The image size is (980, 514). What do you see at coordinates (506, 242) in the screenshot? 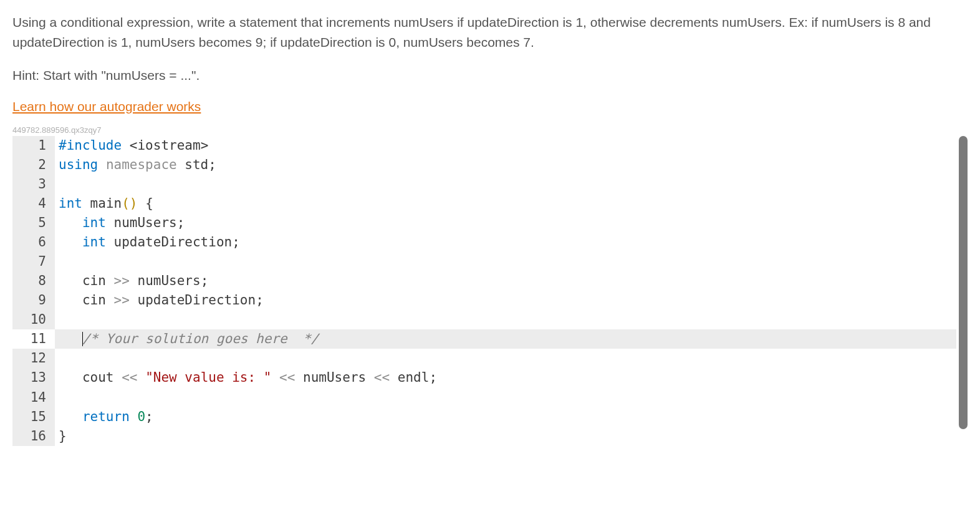
I see `code-content: int updateDirection;` at bounding box center [506, 242].